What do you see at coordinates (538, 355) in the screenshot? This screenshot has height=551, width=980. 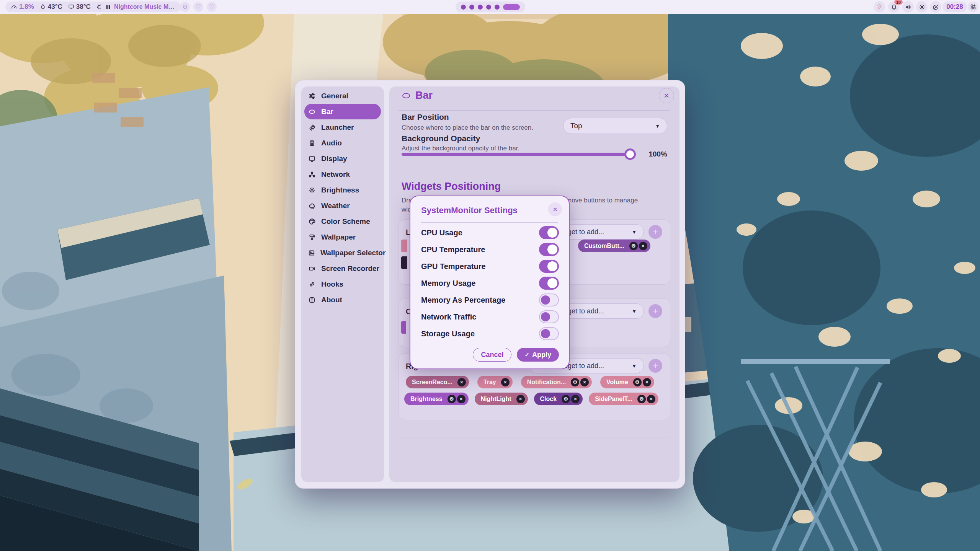 I see `apply-button: ✓ Apply` at bounding box center [538, 355].